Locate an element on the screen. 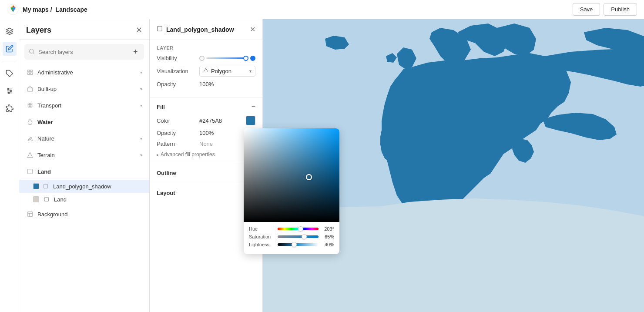 This screenshot has height=312, width=644. topbar: My maps / Landscape Save Publish is located at coordinates (322, 10).